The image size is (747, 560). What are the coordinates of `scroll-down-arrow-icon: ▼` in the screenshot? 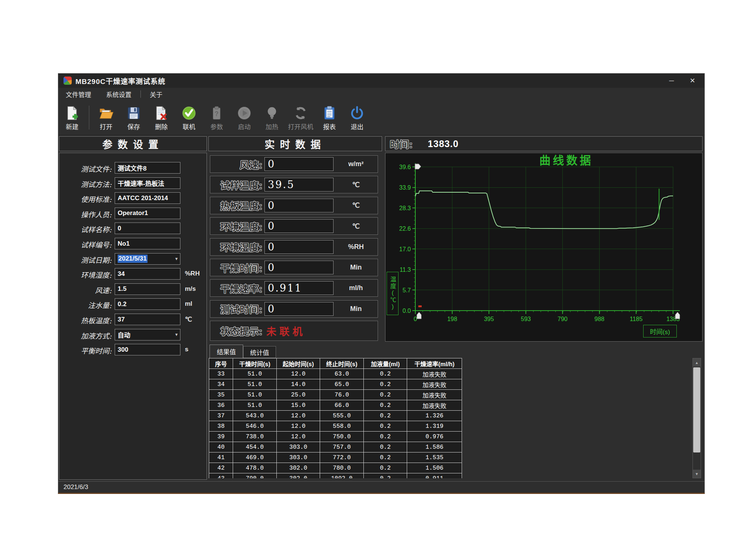 It's located at (697, 474).